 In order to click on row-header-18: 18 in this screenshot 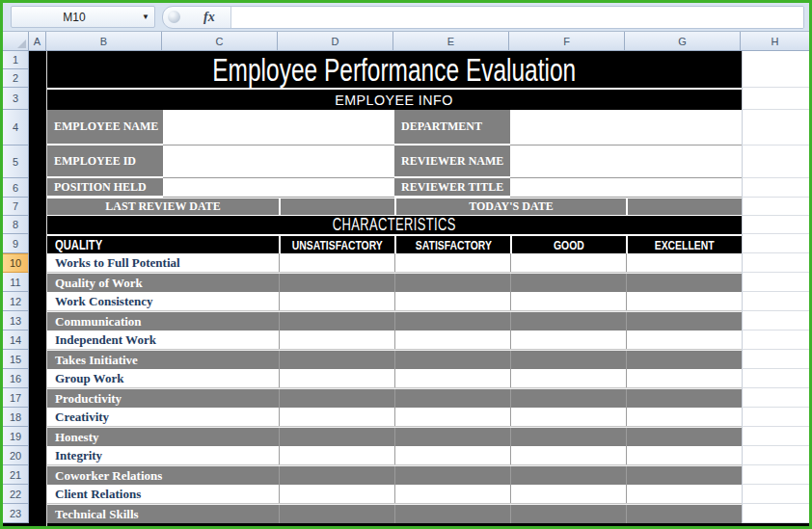, I will do `click(15, 417)`.